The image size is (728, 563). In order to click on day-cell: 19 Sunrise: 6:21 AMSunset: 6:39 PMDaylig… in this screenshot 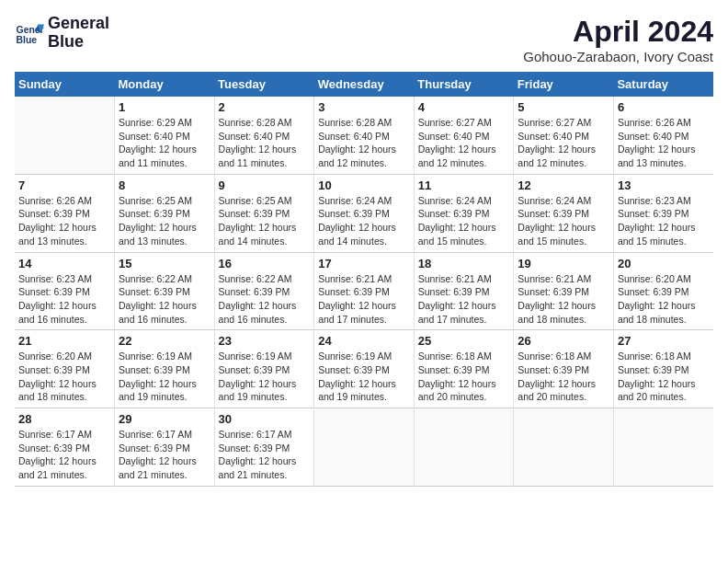, I will do `click(564, 291)`.